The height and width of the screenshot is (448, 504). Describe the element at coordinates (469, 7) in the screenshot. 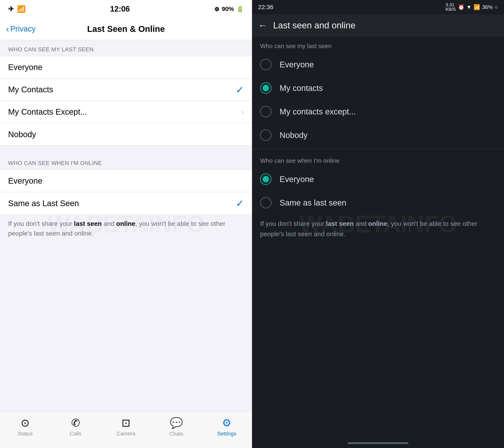

I see `android-wifi-icon: ▼` at that location.